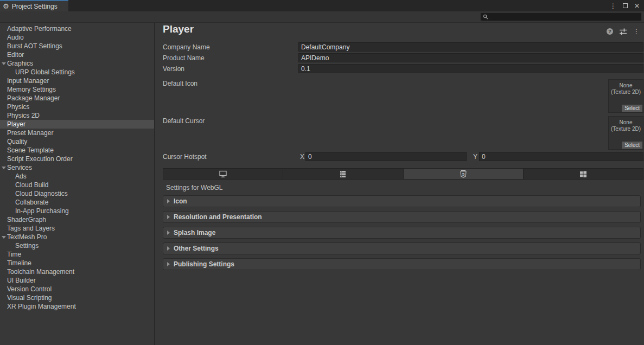 This screenshot has width=644, height=345. Describe the element at coordinates (77, 90) in the screenshot. I see `sidebar-item-memory-settings: Memory Settings` at that location.